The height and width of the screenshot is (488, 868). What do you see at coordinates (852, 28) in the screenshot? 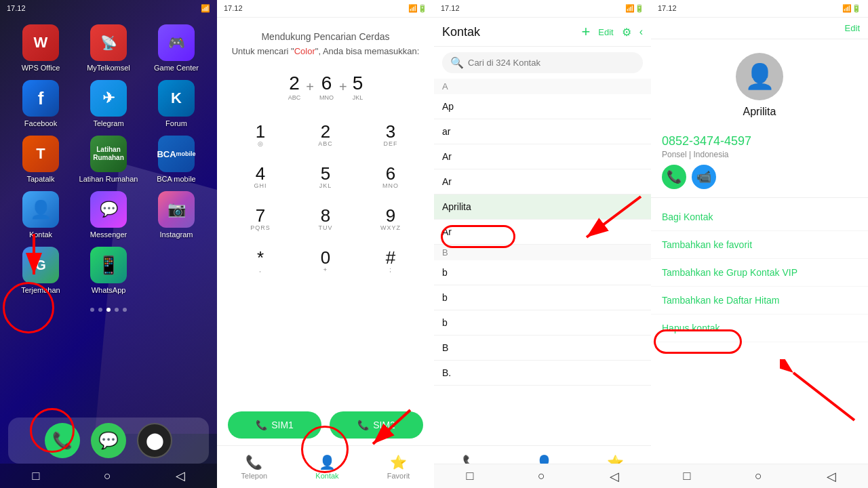
I see `detail-edit-button: Edit` at bounding box center [852, 28].